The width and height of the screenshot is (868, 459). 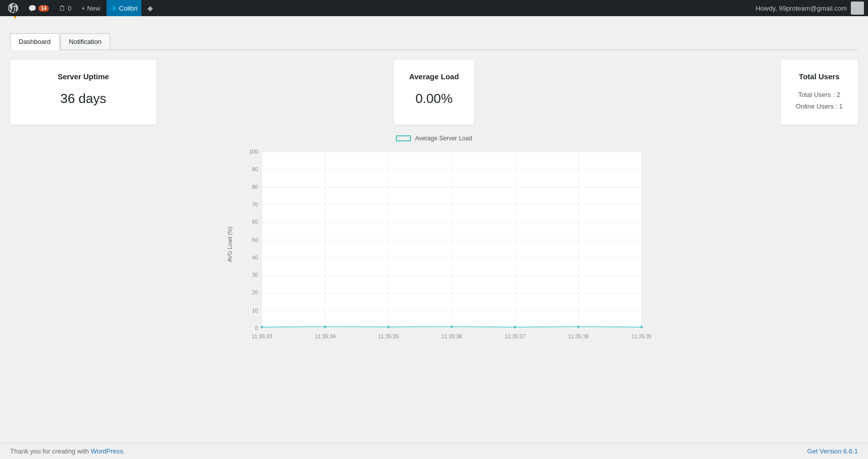 What do you see at coordinates (255, 222) in the screenshot?
I see `svg-text: 60` at bounding box center [255, 222].